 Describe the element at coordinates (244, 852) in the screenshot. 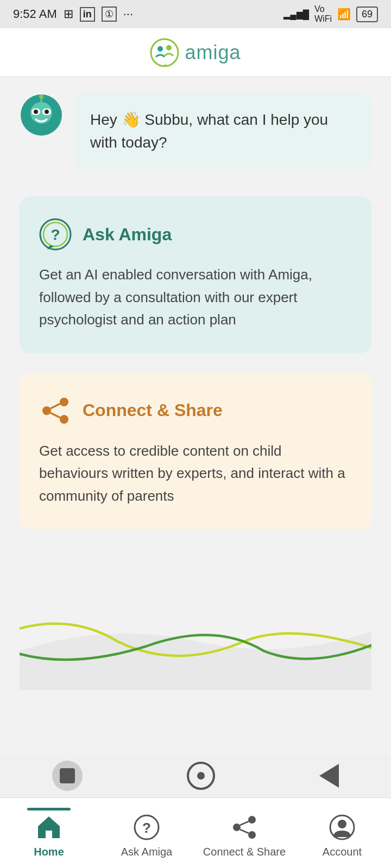

I see `nav-label-connect-share: Connect & Share` at that location.